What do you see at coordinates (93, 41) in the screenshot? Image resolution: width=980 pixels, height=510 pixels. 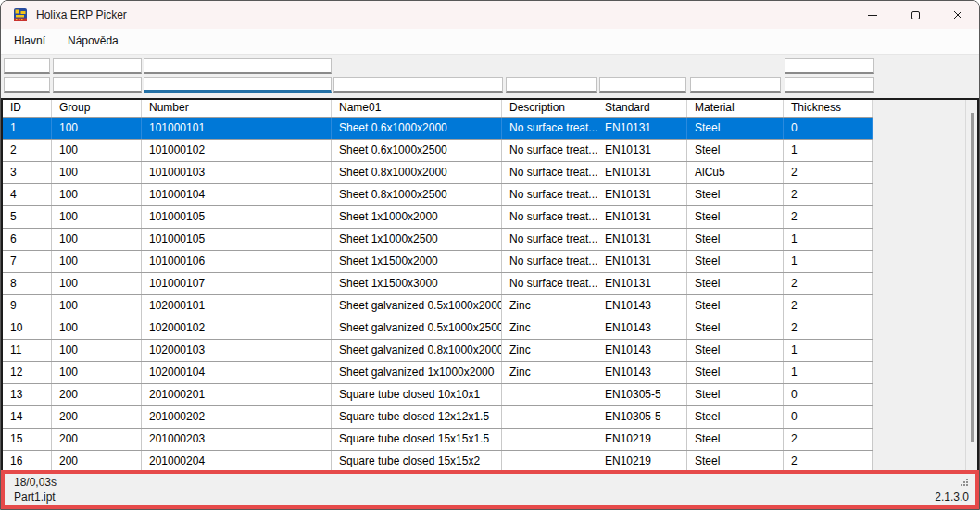 I see `menu-item-napoveda: Nápověda` at bounding box center [93, 41].